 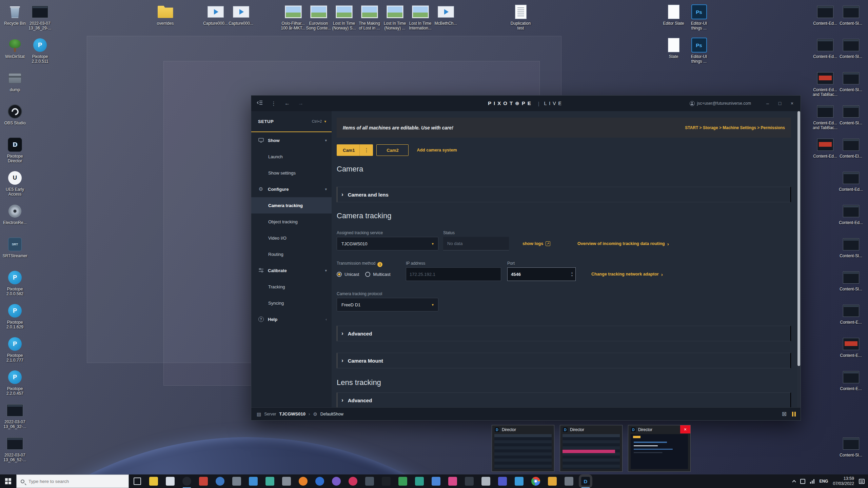 What do you see at coordinates (292, 270) in the screenshot?
I see `sidebar-item-calibrate: Calibrate ▾` at bounding box center [292, 270].